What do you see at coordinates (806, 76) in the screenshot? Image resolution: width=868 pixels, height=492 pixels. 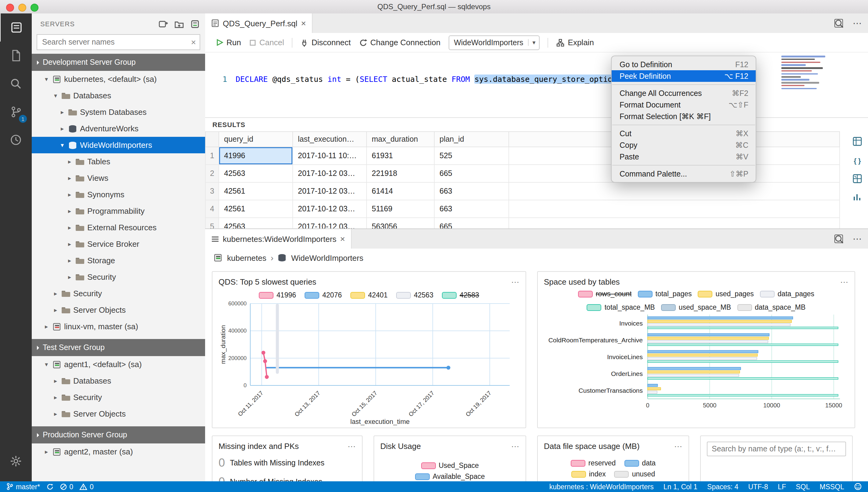 I see `minimap` at bounding box center [806, 76].